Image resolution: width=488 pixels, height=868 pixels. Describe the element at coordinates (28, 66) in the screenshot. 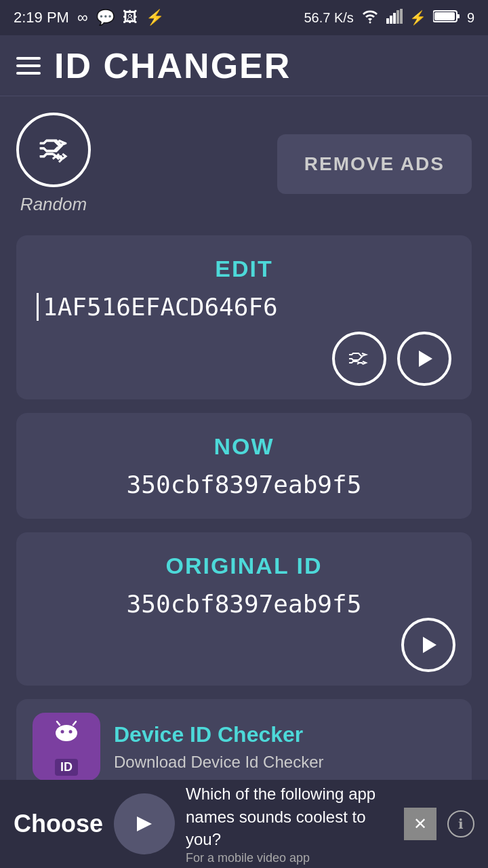

I see `menu-icon` at that location.